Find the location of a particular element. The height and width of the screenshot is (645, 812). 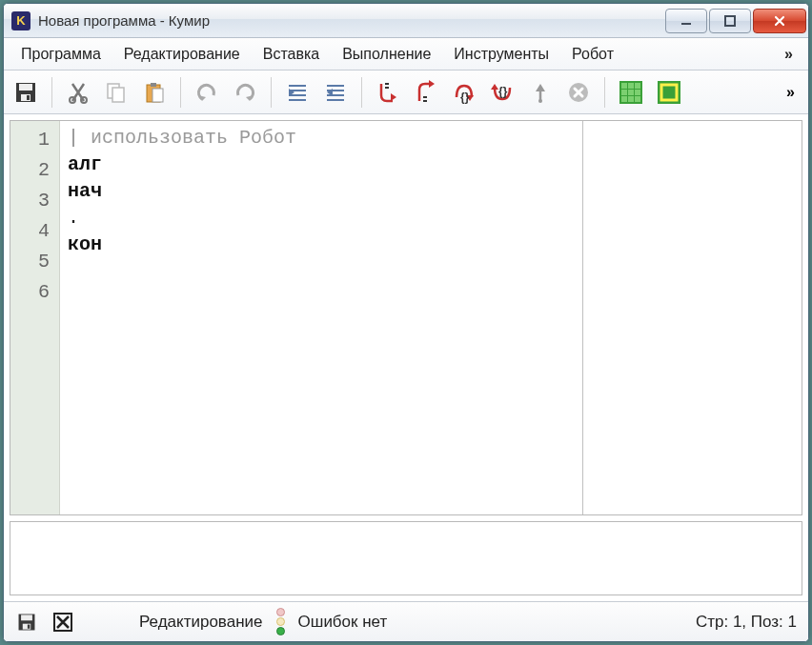

status-save-icon is located at coordinates (27, 622).